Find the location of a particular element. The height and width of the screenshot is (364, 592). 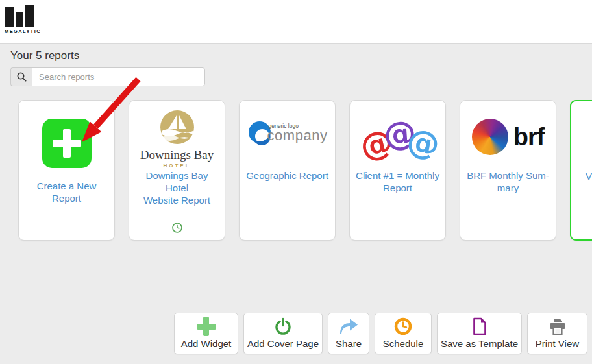

sailboat-circle-icon is located at coordinates (177, 127).